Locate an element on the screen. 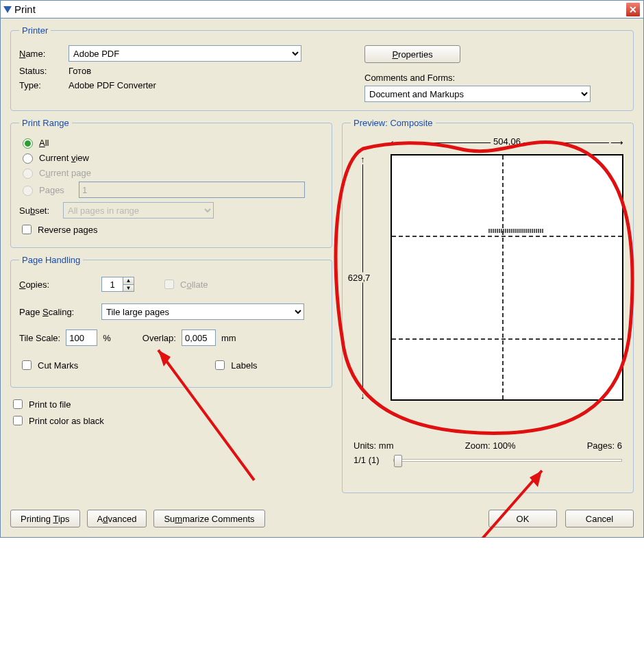 Image resolution: width=644 pixels, height=672 pixels. subset-label: Subset: is located at coordinates (41, 211).